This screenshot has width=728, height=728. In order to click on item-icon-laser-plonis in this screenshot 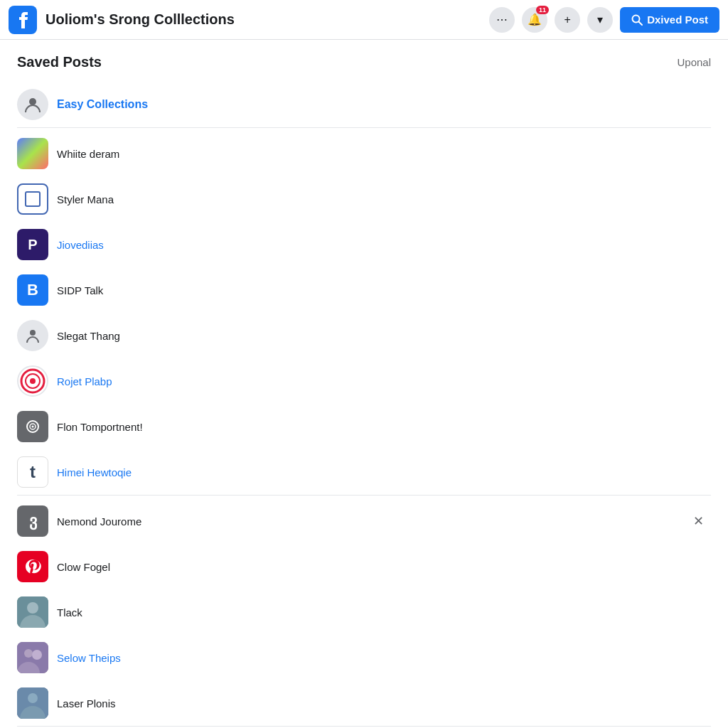, I will do `click(33, 703)`.